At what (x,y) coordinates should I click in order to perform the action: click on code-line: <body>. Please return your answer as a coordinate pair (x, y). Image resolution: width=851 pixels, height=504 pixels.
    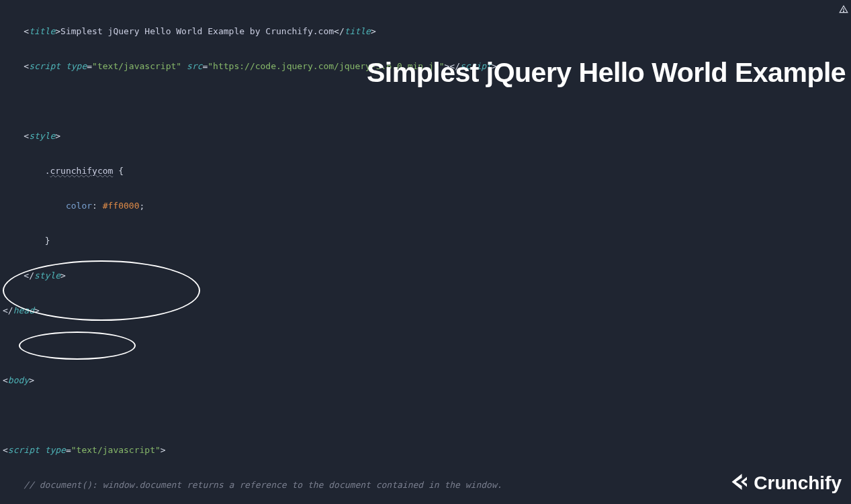
    Looking at the image, I should click on (427, 381).